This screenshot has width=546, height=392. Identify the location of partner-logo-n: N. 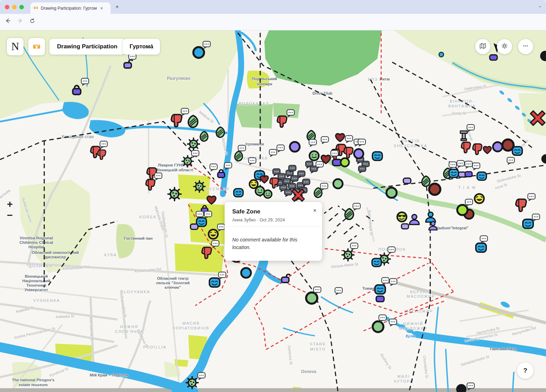
(15, 47).